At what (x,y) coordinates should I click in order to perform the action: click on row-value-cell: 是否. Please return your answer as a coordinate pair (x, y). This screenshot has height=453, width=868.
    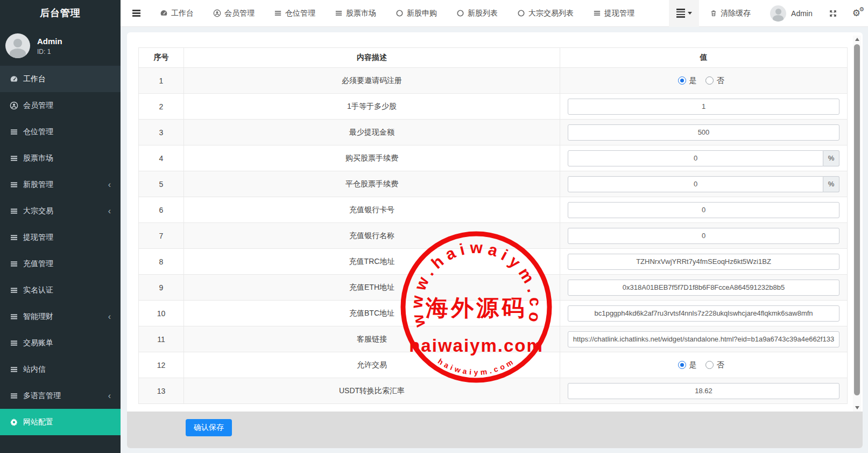
    Looking at the image, I should click on (704, 365).